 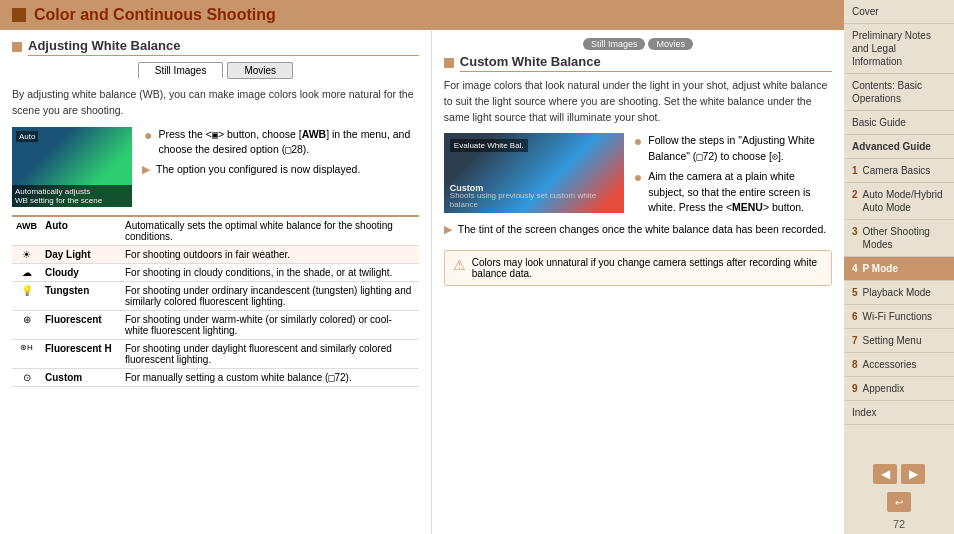 I want to click on sidebar-item-label: Cover, so click(x=866, y=12).